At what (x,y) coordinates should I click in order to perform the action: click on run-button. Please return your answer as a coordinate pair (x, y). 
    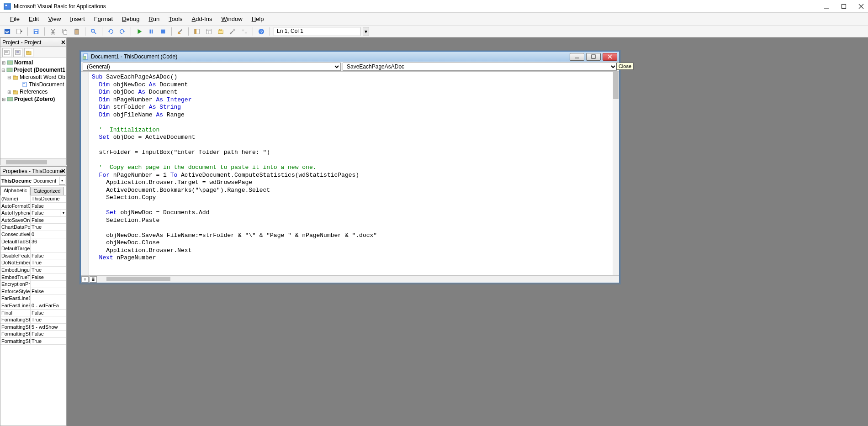
    Looking at the image, I should click on (139, 32).